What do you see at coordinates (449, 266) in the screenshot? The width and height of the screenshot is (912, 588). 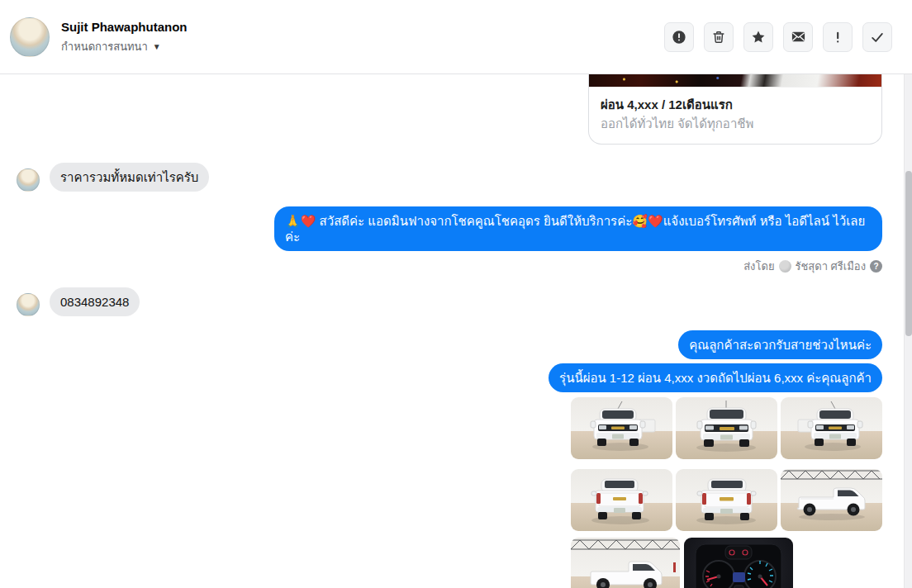 I see `sent-by-row: ส่งโดย รัชสุดา ศรีเมือง ?` at bounding box center [449, 266].